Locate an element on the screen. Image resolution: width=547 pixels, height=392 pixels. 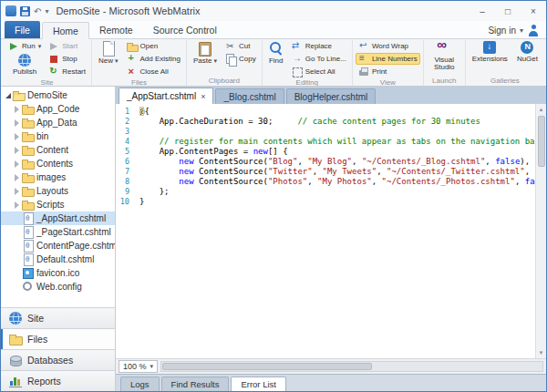
code-line-5: 5 App.ContentPages = new[] { is located at coordinates (325, 151).